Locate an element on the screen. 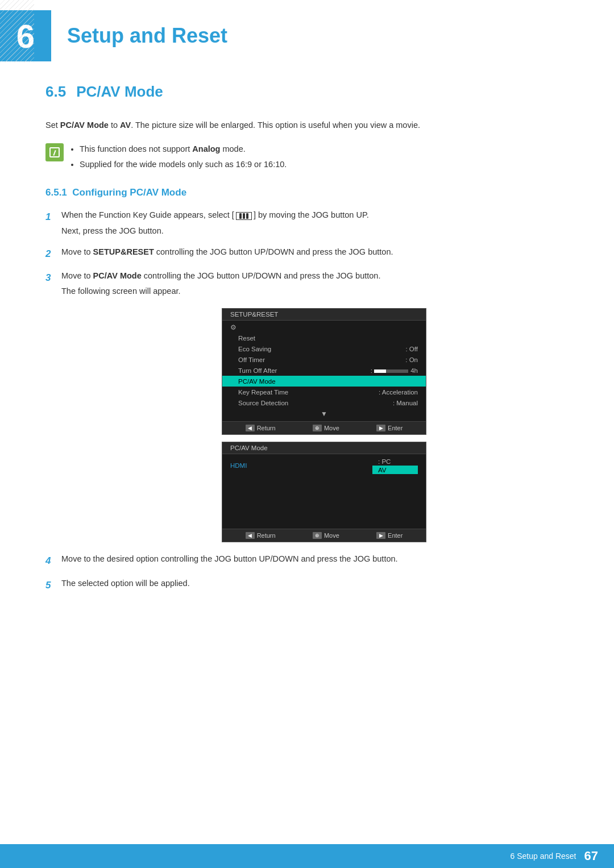  osd1-enter-btn: ▶ Enter is located at coordinates (389, 428).